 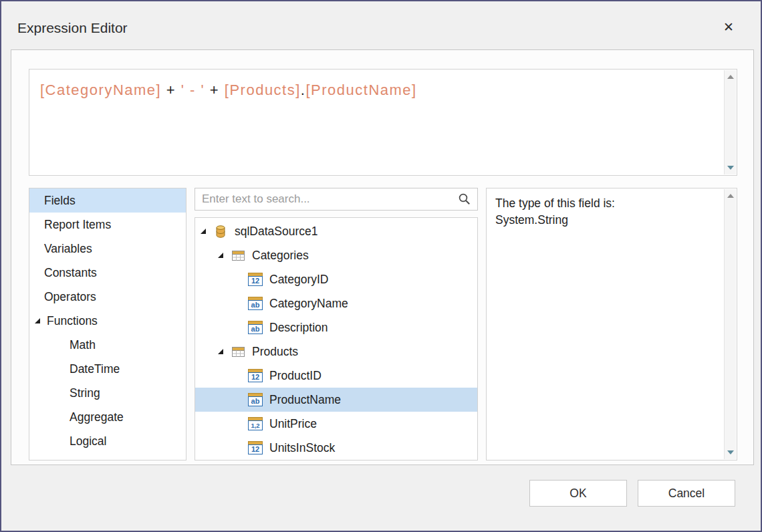 What do you see at coordinates (377, 90) in the screenshot?
I see `expression-text: [CategoryName] + ' - ' + [Products].[Pro…` at bounding box center [377, 90].